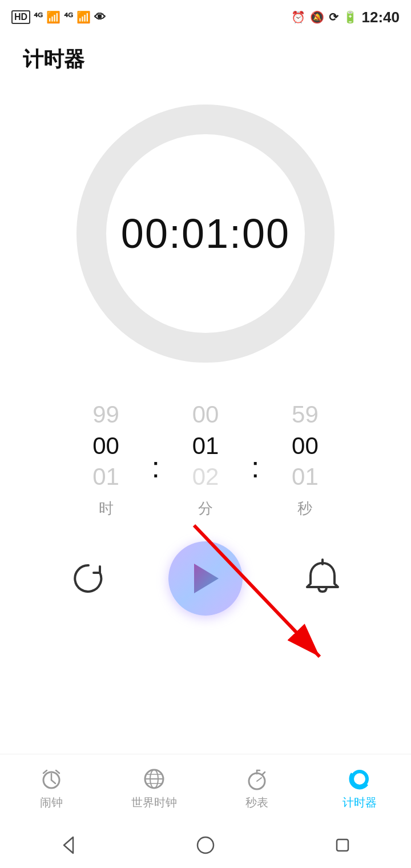 The width and height of the screenshot is (411, 868). Describe the element at coordinates (51, 788) in the screenshot. I see `nav-item-alarm: 闹钟` at that location.